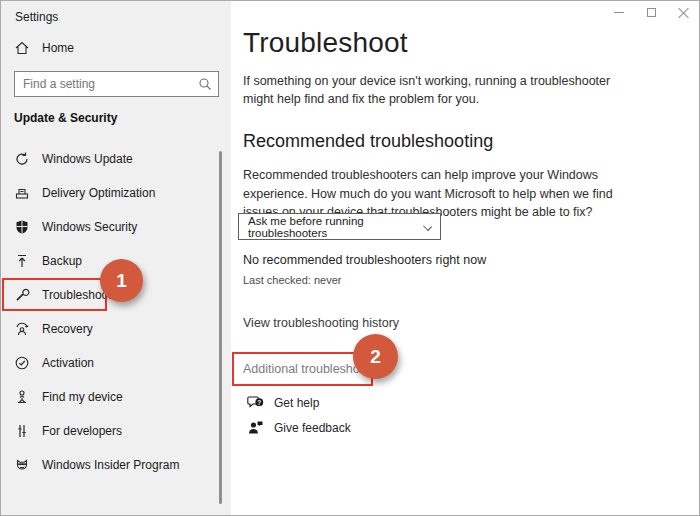  What do you see at coordinates (36, 17) in the screenshot?
I see `app-title: Settings` at bounding box center [36, 17].